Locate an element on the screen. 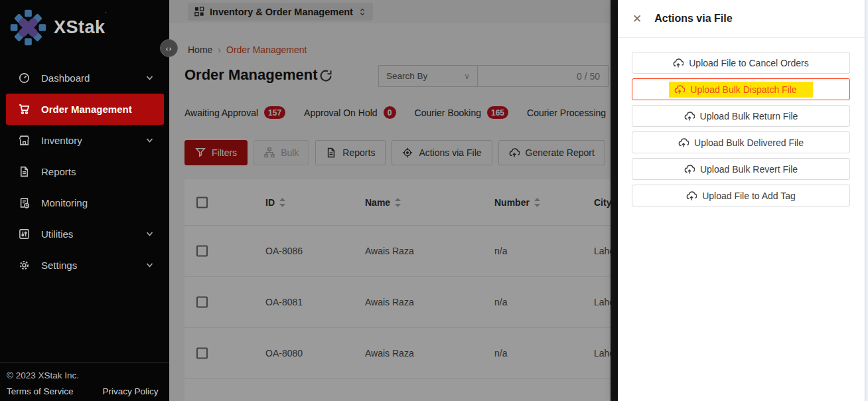 The image size is (868, 401). yellow-highlight: Upload Bulk Dispatch File is located at coordinates (741, 90).